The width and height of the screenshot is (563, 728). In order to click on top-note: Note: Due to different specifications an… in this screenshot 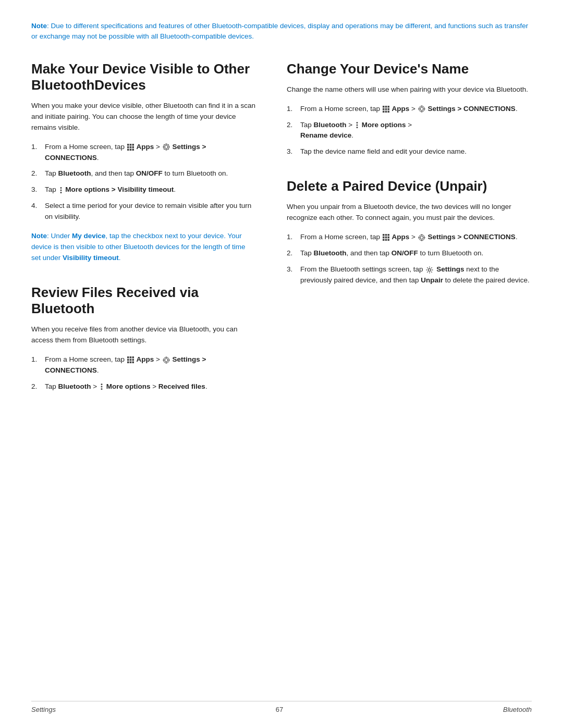, I will do `click(282, 31)`.